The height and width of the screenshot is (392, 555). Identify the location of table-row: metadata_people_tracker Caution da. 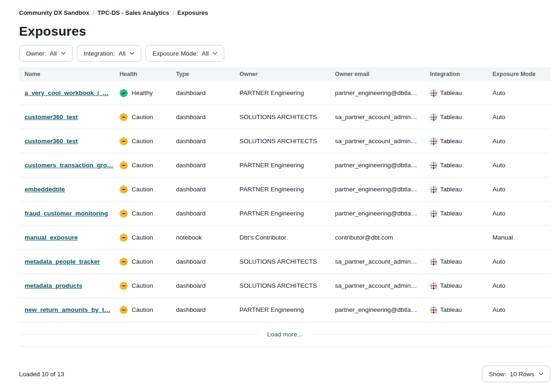
(284, 262).